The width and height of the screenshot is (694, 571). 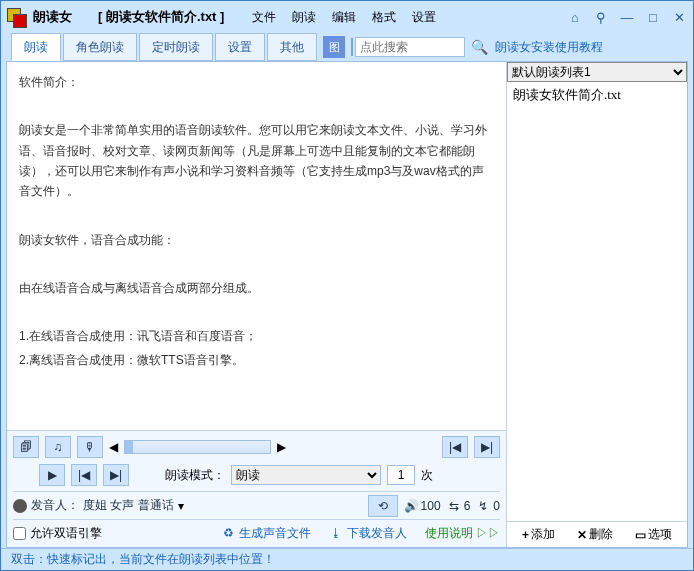 I want to click on plus-icon: +, so click(x=526, y=535).